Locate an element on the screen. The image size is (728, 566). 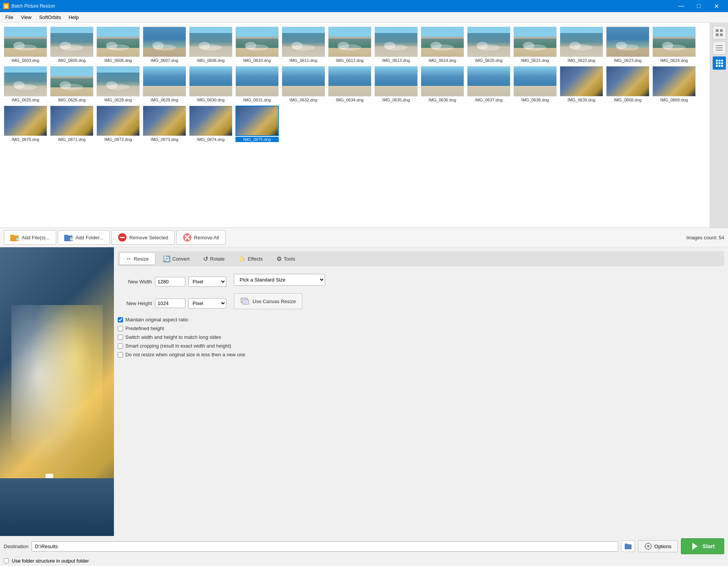
menu-softorbits: SoftOrbits is located at coordinates (50, 17).